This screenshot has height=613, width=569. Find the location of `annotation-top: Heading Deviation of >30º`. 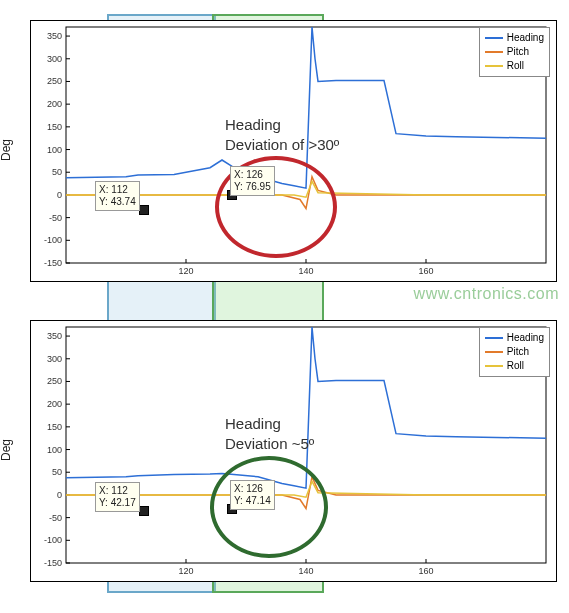

annotation-top: Heading Deviation of >30º is located at coordinates (282, 136).